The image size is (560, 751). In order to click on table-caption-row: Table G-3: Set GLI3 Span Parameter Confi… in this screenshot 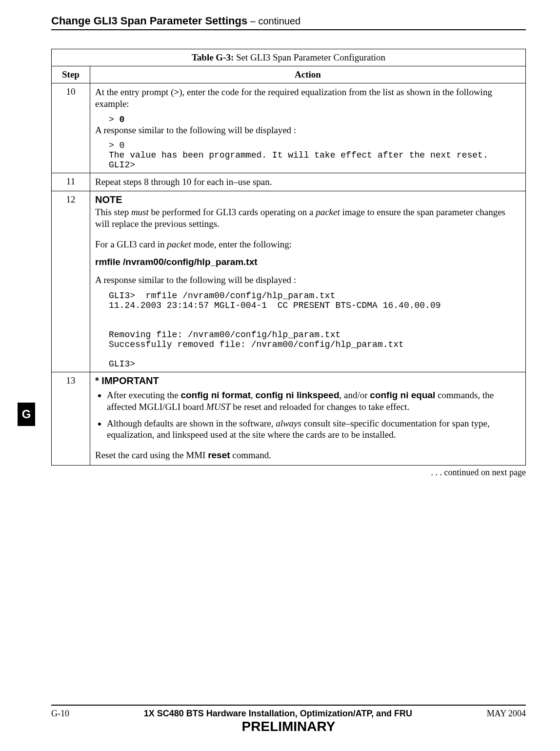, I will do `click(289, 58)`.